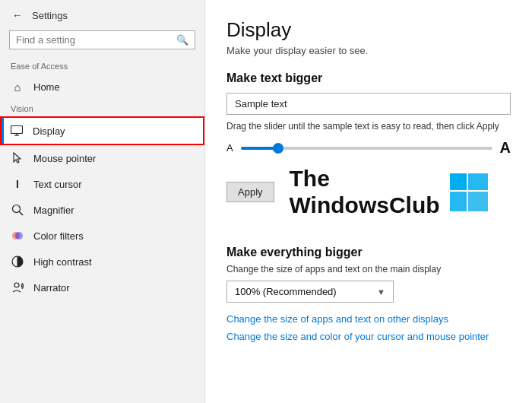  Describe the element at coordinates (58, 184) in the screenshot. I see `sidebar-item-text-cursor-label: Text cursor` at that location.